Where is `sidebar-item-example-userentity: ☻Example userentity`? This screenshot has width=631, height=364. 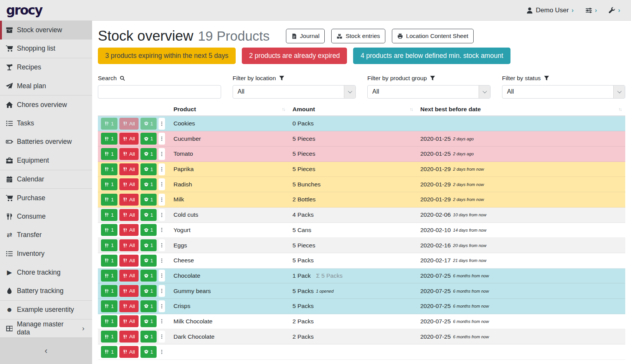
sidebar-item-example-userentity: ☻Example userentity is located at coordinates (46, 310).